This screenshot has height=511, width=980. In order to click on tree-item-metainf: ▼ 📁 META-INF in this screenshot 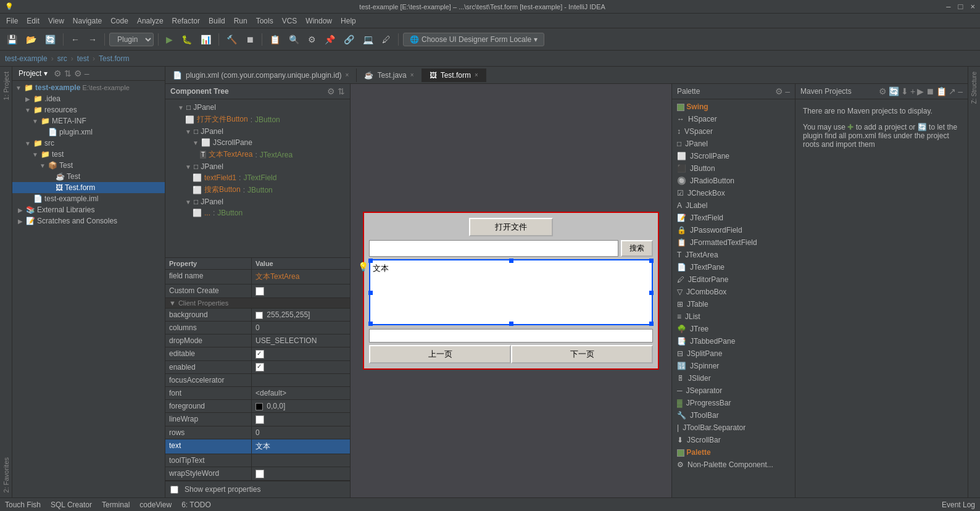, I will do `click(89, 121)`.